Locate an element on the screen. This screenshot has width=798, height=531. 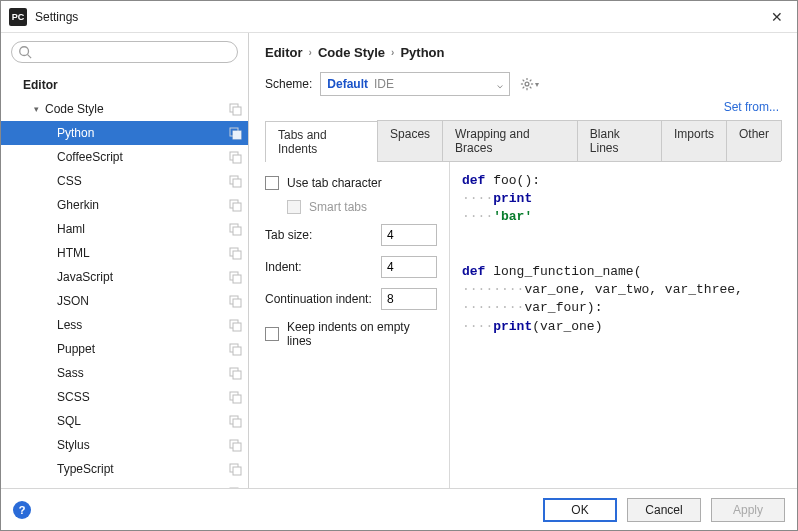
indent-input is located at coordinates (409, 267).